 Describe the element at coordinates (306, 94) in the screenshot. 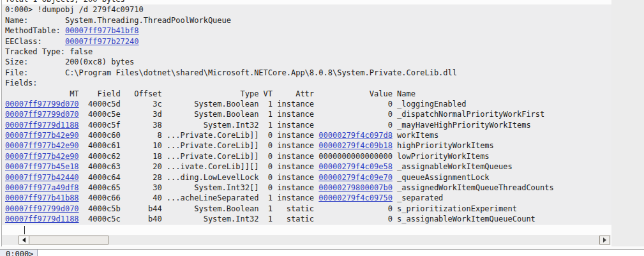

I see `fields-table-header: MT Field Offset Type VT Attr Value Name` at that location.